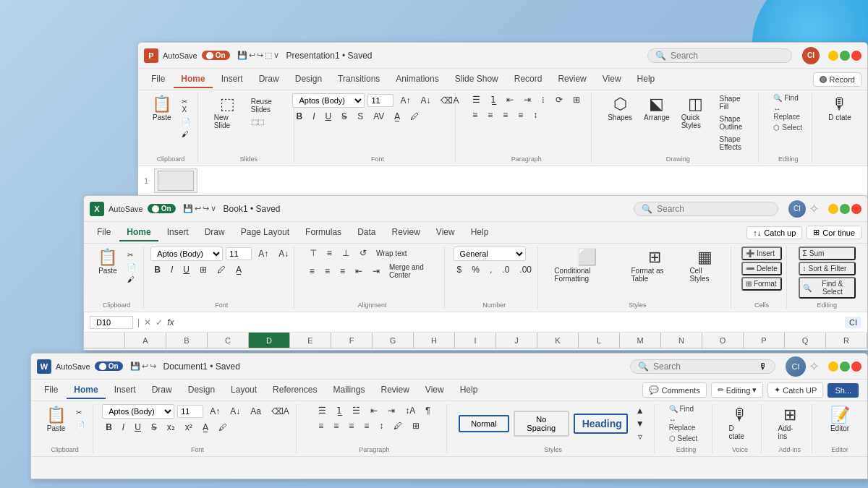  I want to click on word-line-spacing-btn: ↕, so click(381, 426).